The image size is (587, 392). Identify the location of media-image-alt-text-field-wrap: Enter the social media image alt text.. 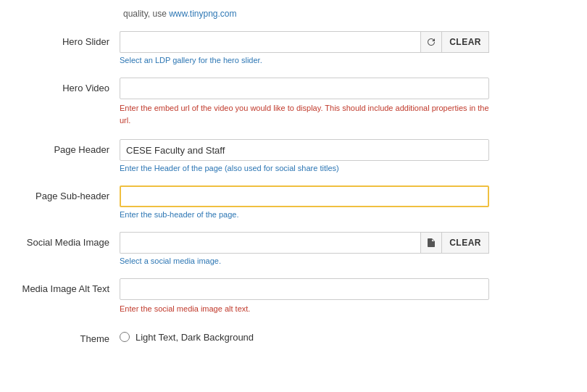
(304, 297).